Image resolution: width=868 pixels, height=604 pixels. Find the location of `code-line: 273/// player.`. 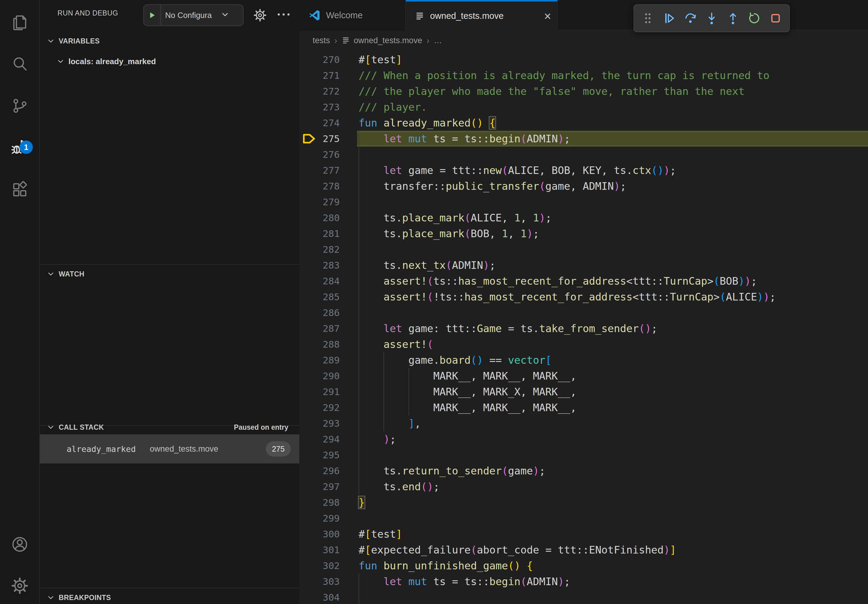

code-line: 273/// player. is located at coordinates (584, 107).